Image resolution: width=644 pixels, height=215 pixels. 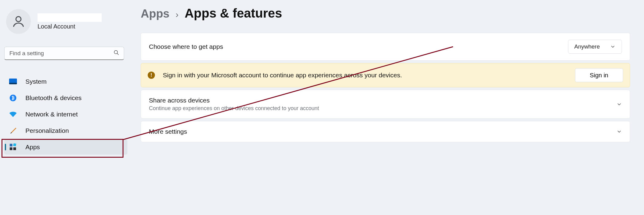 What do you see at coordinates (64, 53) in the screenshot?
I see `search-wrap` at bounding box center [64, 53].